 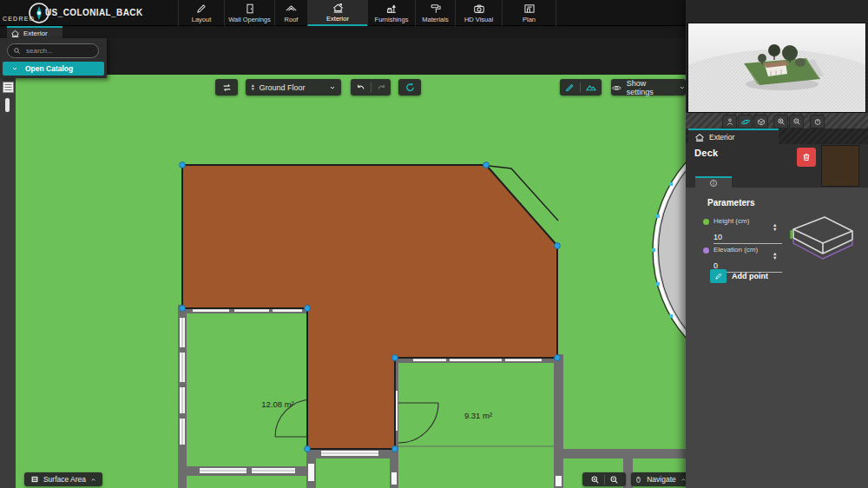 What do you see at coordinates (292, 88) in the screenshot?
I see `floor-selector-value: Ground Floor` at bounding box center [292, 88].